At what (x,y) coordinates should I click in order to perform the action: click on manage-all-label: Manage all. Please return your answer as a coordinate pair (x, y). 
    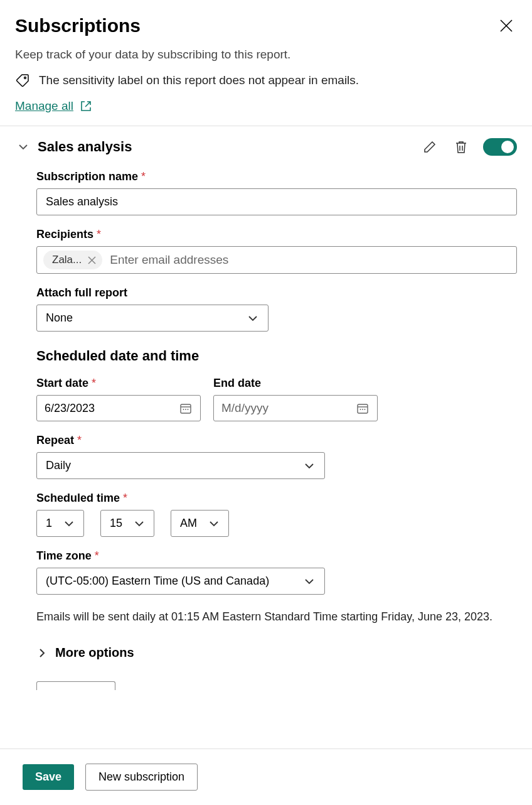
    Looking at the image, I should click on (44, 106).